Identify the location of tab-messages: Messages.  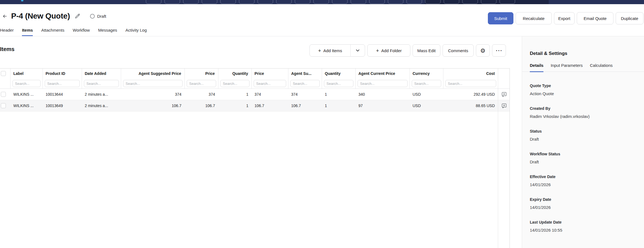
(108, 32).